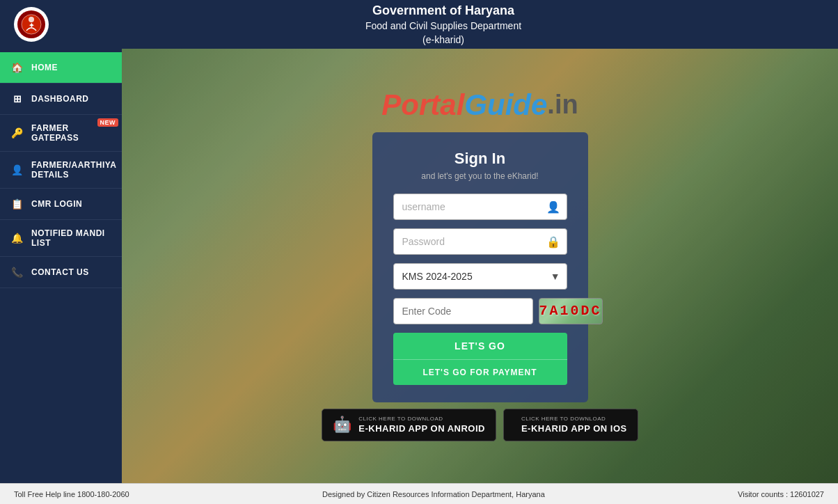 This screenshot has width=838, height=504. I want to click on captcha-row: 7A10DC, so click(480, 311).